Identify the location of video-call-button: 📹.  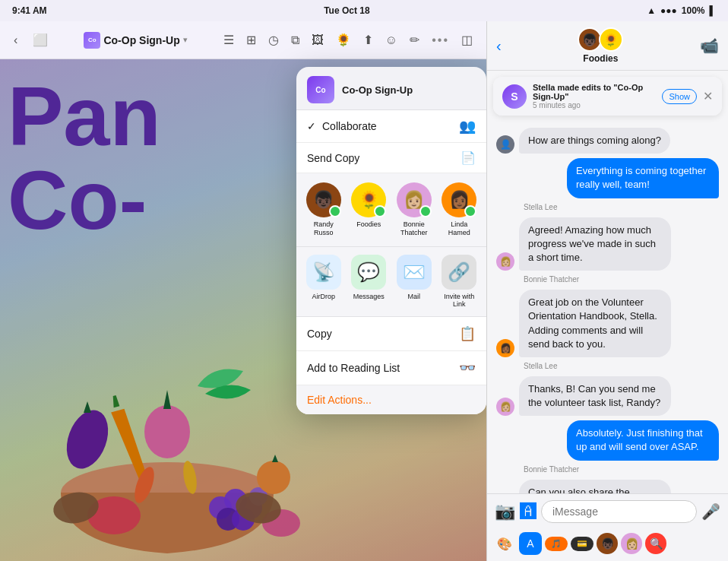
(710, 46).